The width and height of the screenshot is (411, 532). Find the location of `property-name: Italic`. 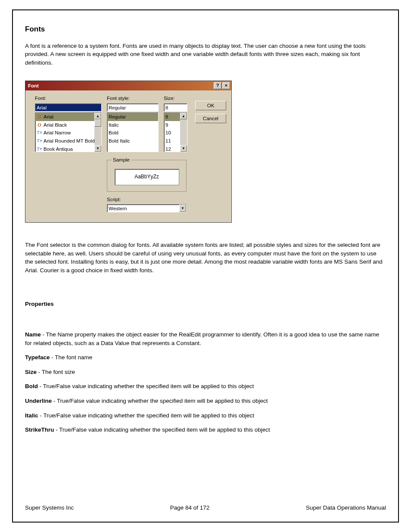

property-name: Italic is located at coordinates (32, 415).